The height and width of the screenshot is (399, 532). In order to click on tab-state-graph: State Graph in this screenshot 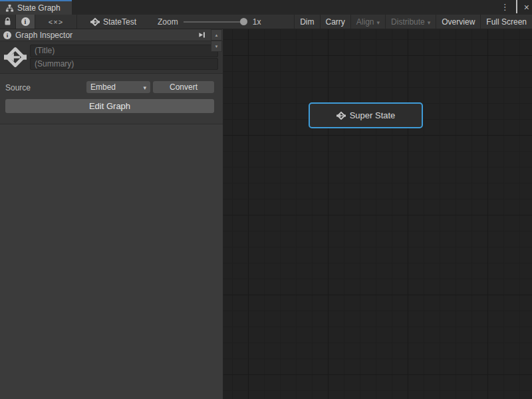, I will do `click(36, 7)`.